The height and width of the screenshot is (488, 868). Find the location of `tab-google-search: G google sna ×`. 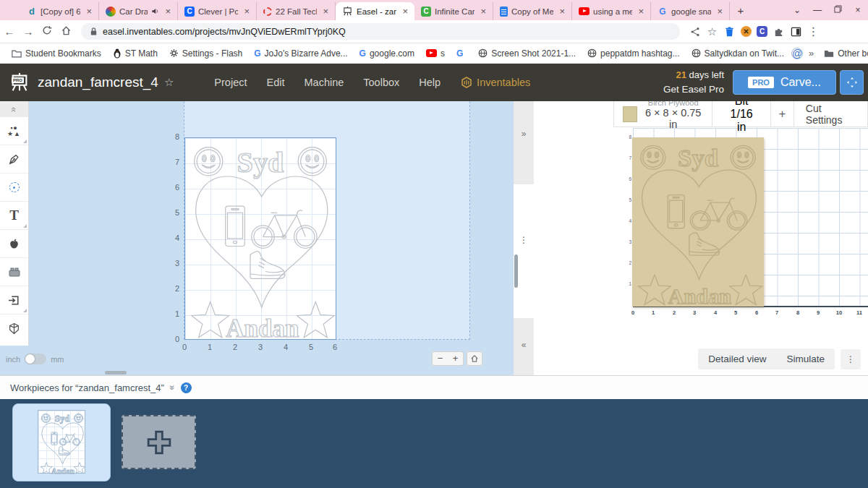

tab-google-search: G google sna × is located at coordinates (690, 12).